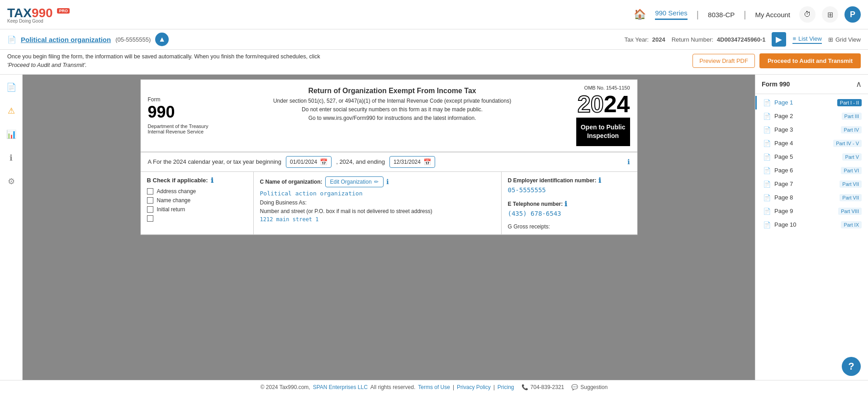 The height and width of the screenshot is (394, 868). Describe the element at coordinates (434, 387) in the screenshot. I see `footer: © 2024 Tax990.com, SPAN Enterprises LLC …` at that location.